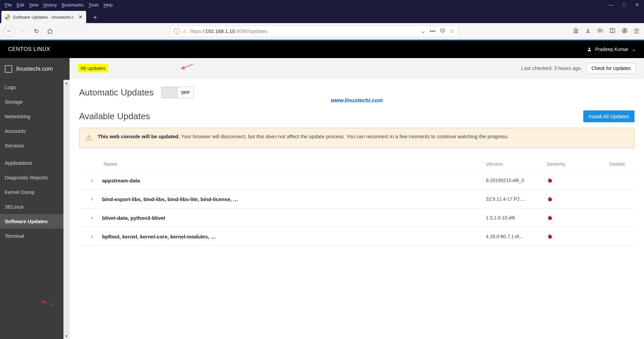 The height and width of the screenshot is (339, 644). What do you see at coordinates (95, 18) in the screenshot?
I see `new-tab-button: ＋` at bounding box center [95, 18].